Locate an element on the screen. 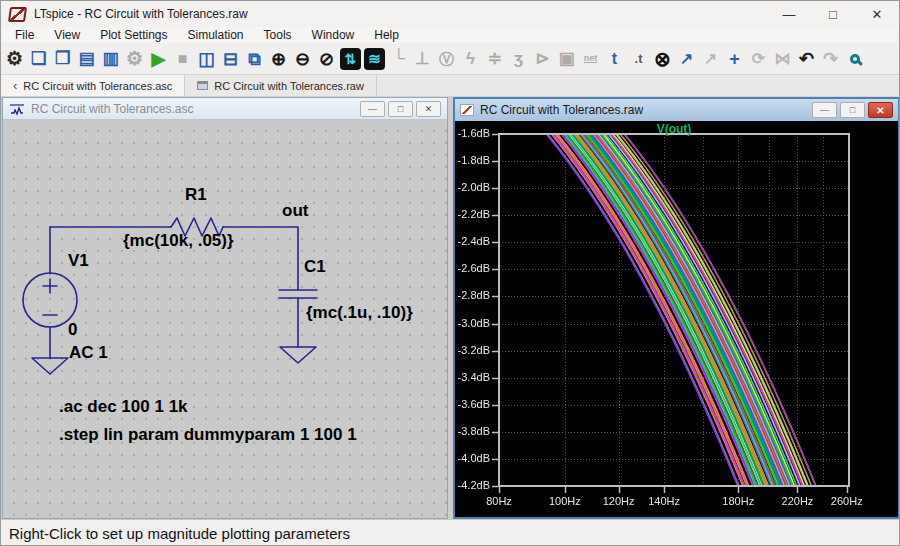  ground-c1-symbol is located at coordinates (298, 355).